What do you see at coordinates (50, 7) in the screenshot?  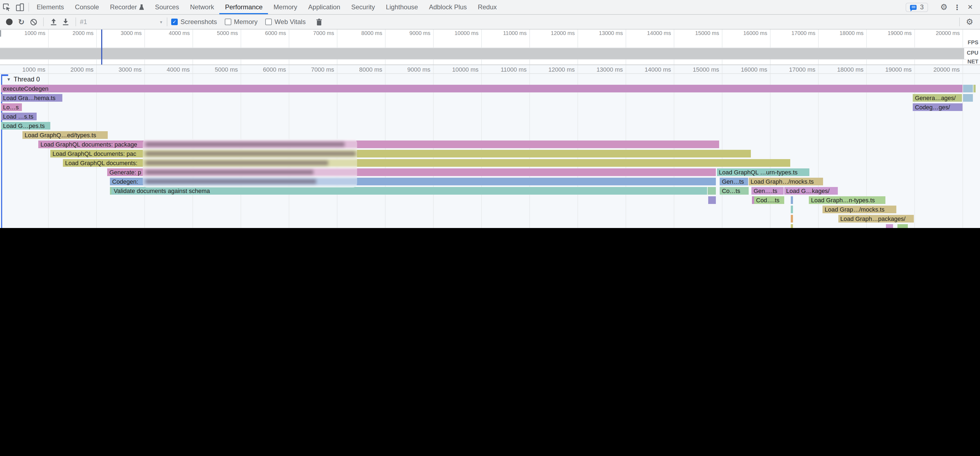 I see `tab-label: Elements` at bounding box center [50, 7].